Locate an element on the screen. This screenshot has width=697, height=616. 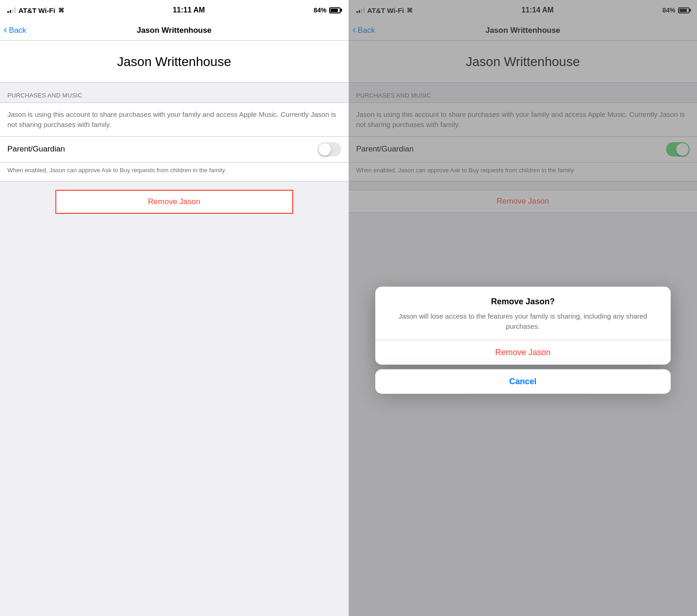
alert-confirm-label: Remove Jason is located at coordinates (523, 352).